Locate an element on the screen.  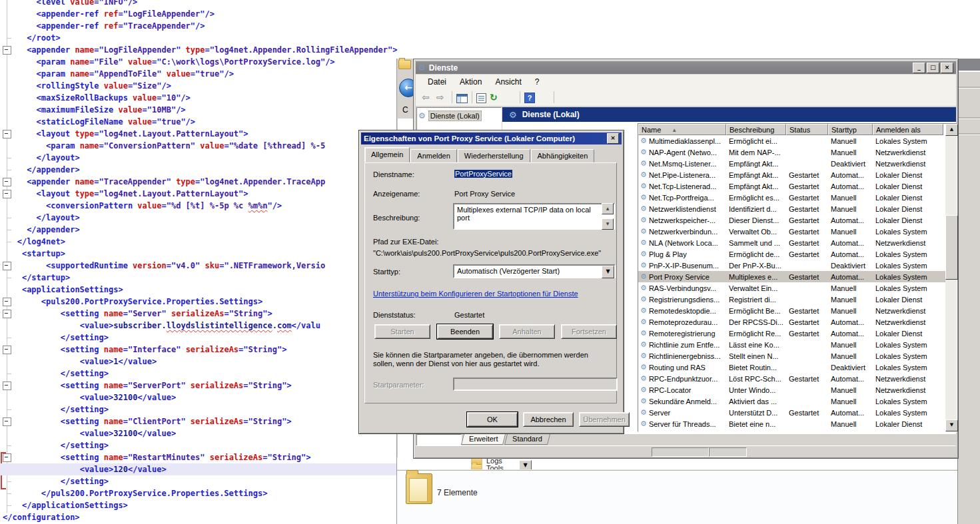
service-row: ⚙Registrierungsdiens...Registriert di...… is located at coordinates (791, 300).